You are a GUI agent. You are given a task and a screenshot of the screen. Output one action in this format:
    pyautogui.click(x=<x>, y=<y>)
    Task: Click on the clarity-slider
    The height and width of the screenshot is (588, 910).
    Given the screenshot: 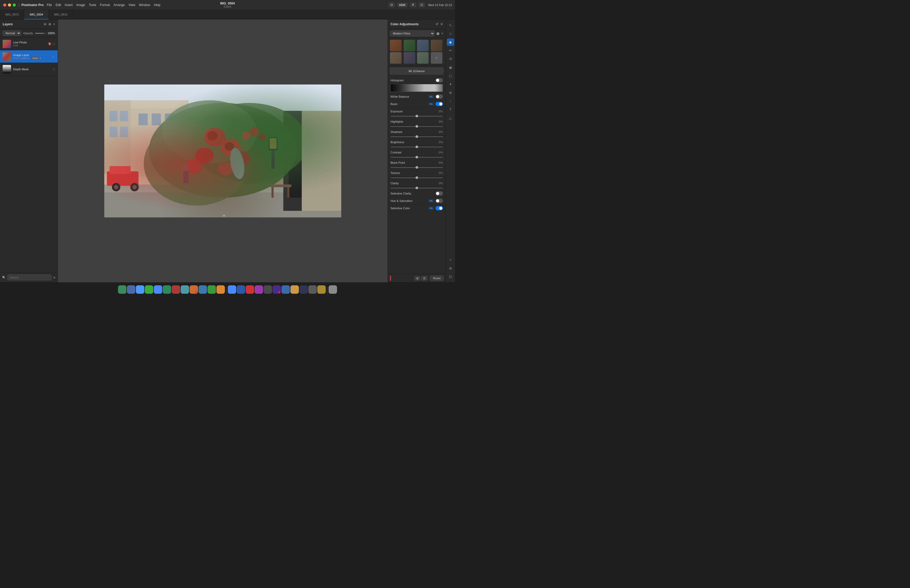 What is the action you would take?
    pyautogui.click(x=417, y=188)
    